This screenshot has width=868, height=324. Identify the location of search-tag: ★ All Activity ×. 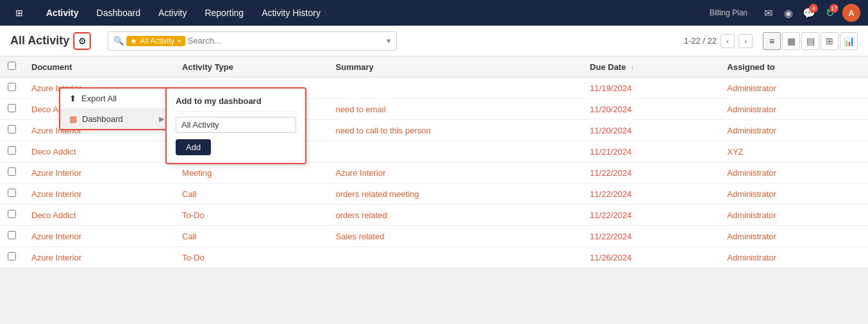
(155, 41).